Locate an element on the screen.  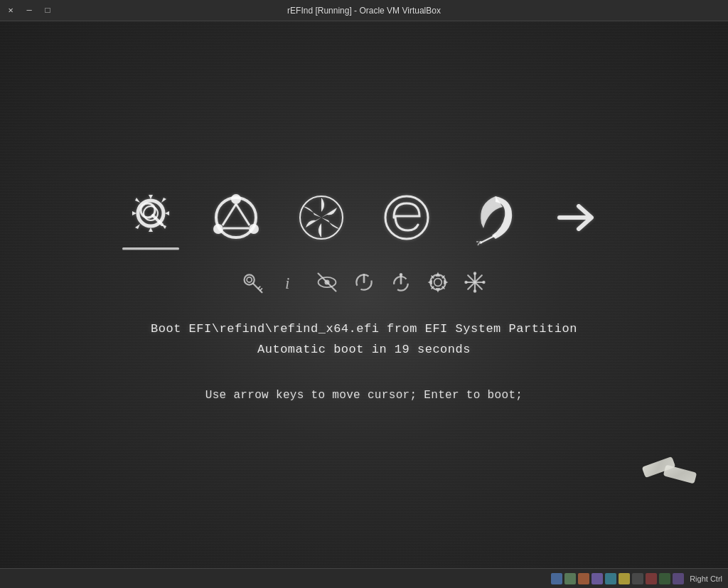
window-title: rEFInd [Running] - Oracle VM VirtualBox is located at coordinates (364, 11).